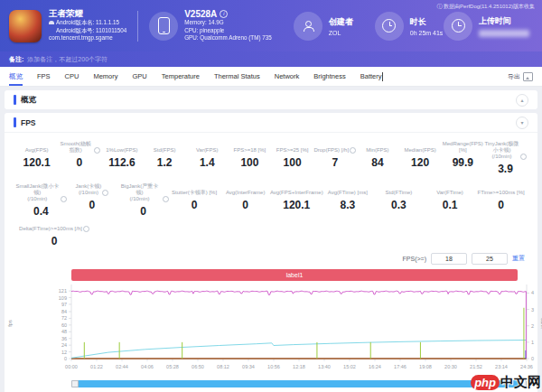 Image resolution: width=542 pixels, height=392 pixels. I want to click on tab-memory: Memory, so click(105, 76).